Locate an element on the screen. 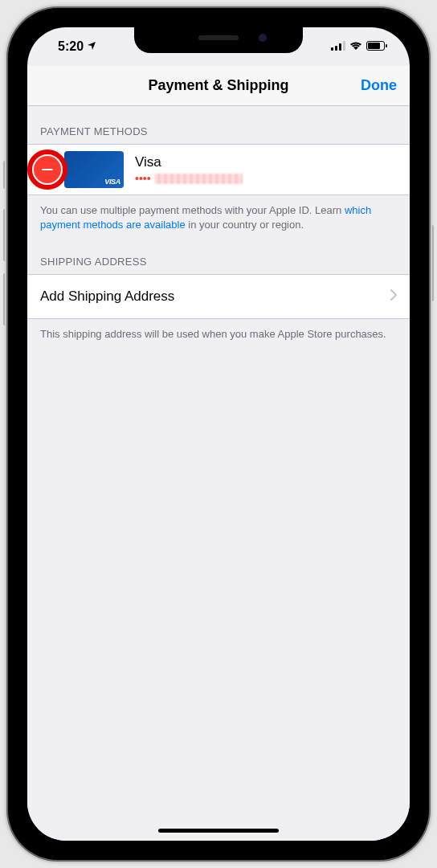  page-title: Payment & Shipping is located at coordinates (218, 85).